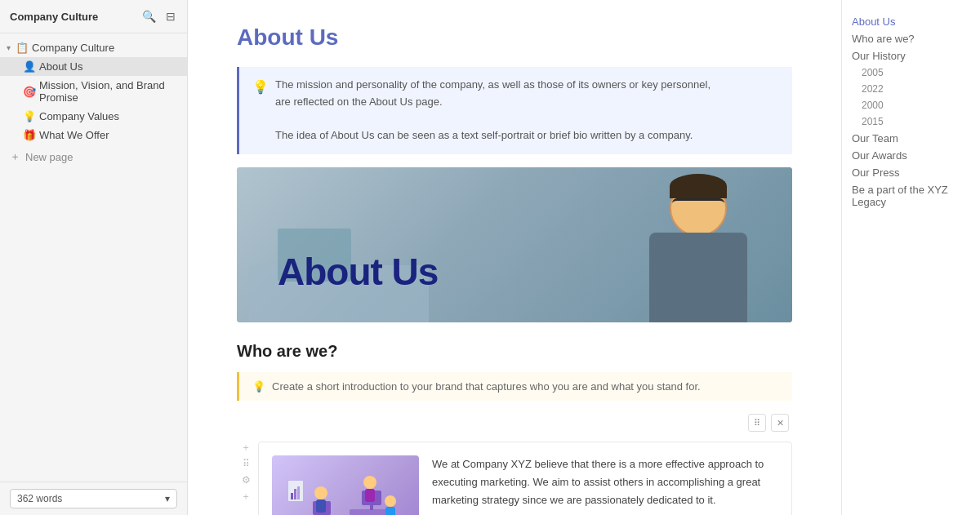 This screenshot has width=980, height=515. Describe the element at coordinates (93, 16) in the screenshot. I see `sidebar-header: Company Culture 🔍 ⊟` at that location.